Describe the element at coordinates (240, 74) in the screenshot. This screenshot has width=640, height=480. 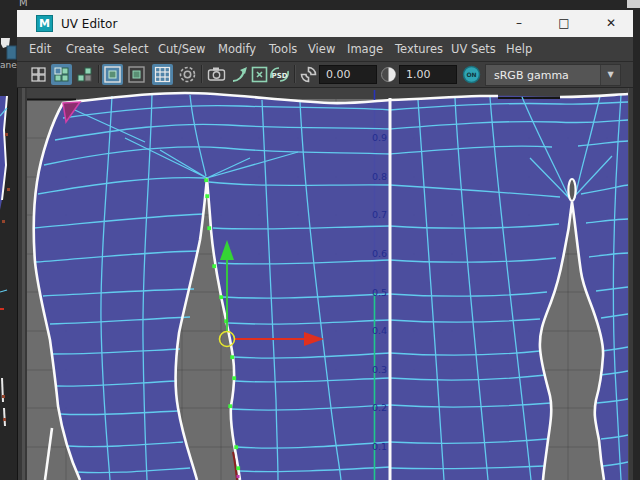
I see `flip-arrow-icon` at that location.